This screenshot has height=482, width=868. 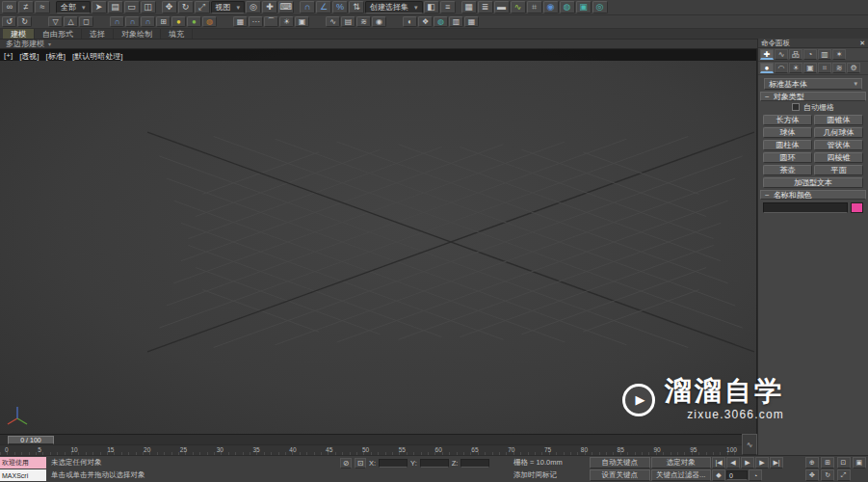 What do you see at coordinates (287, 21) in the screenshot?
I see `light-toggle-icon: ☀` at bounding box center [287, 21].